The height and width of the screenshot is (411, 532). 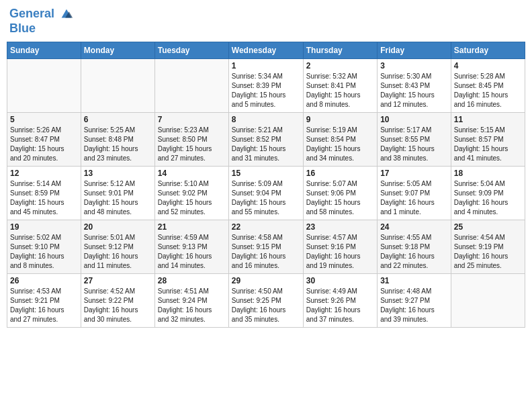 I want to click on day-cell-27: 27Sunrise: 4:52 AM Sunset: 9:22 PM Dayli…, so click(x=118, y=300).